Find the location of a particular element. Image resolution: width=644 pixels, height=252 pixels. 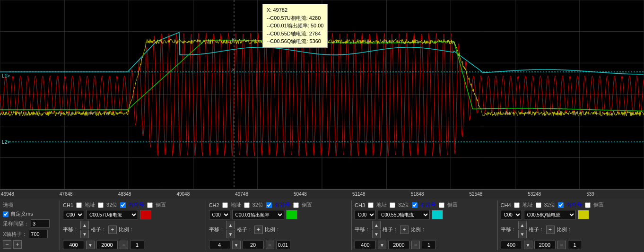

ch2-addr-label: 地址 is located at coordinates (236, 205).